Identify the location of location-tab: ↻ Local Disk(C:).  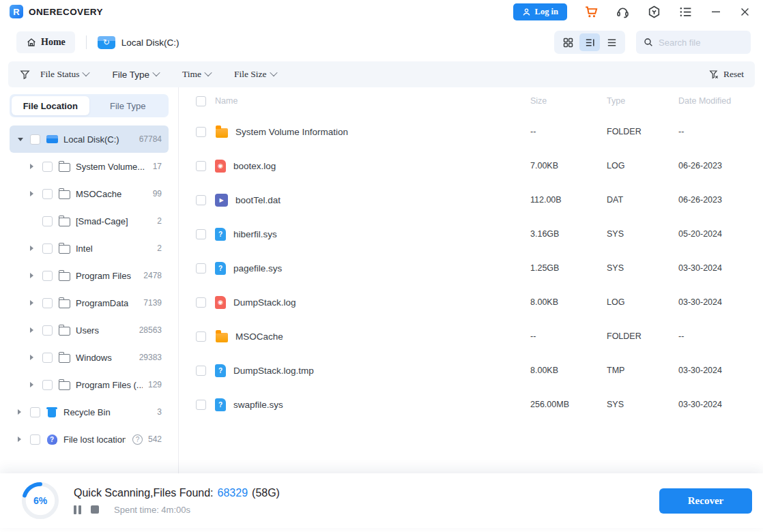
(139, 42).